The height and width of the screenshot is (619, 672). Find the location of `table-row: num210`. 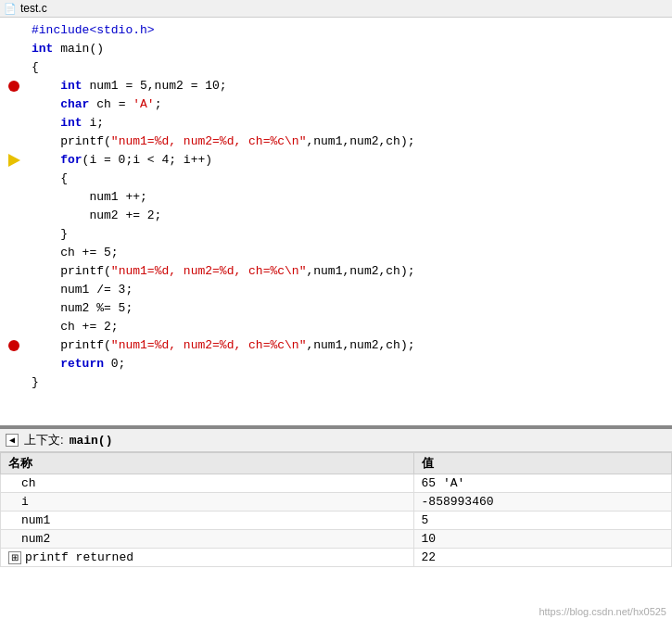

table-row: num210 is located at coordinates (336, 539).